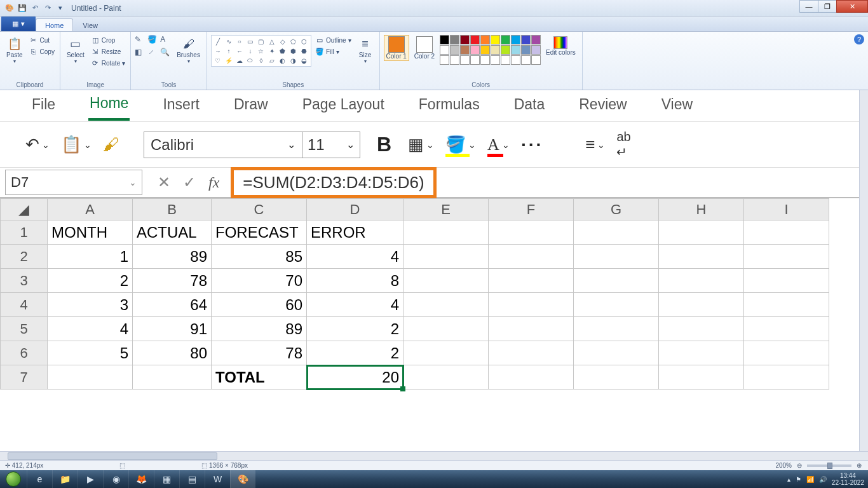 The image size is (868, 488). Describe the element at coordinates (140, 41) in the screenshot. I see `pencil-tool-icon: ✎` at that location.